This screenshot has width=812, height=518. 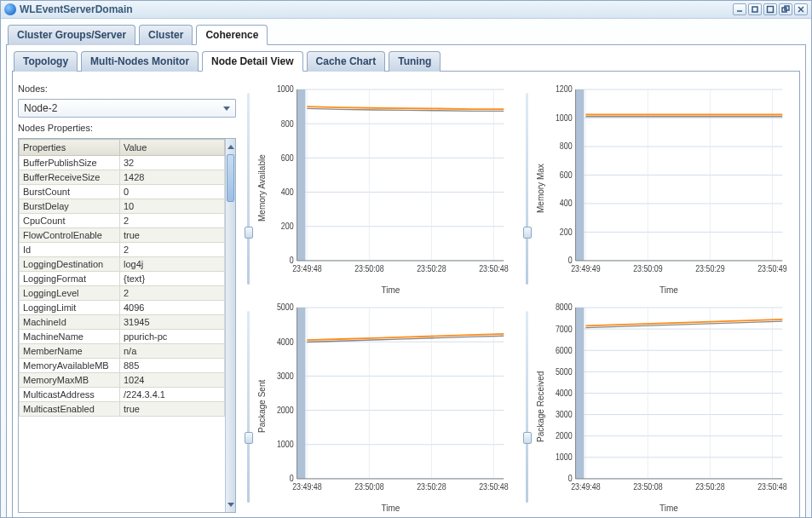 I want to click on scroll-up-icon, so click(x=230, y=147).